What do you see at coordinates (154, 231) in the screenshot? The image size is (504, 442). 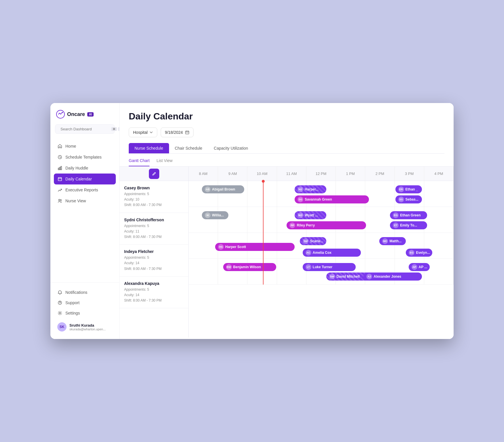 I see `nurse-acuity: Acuity: 11` at bounding box center [154, 231].